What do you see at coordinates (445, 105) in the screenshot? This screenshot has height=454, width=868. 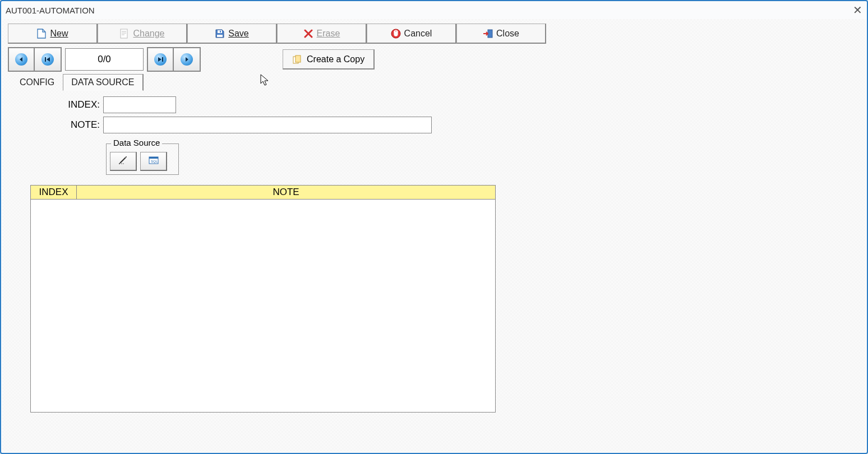 I see `index-row: INDEX:` at bounding box center [445, 105].